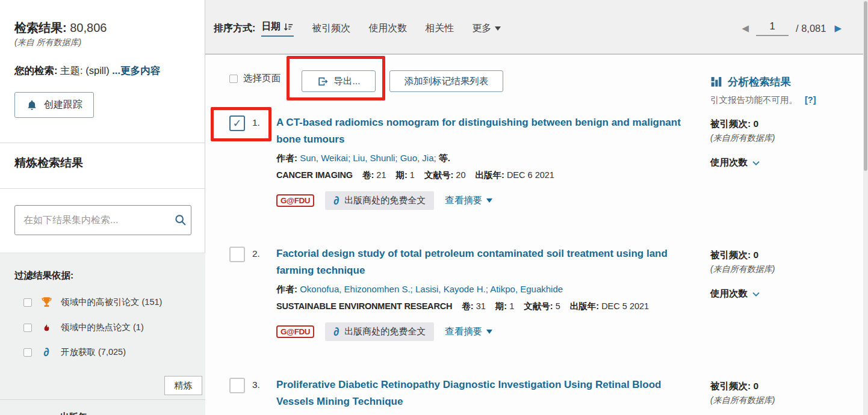  Describe the element at coordinates (41, 28) in the screenshot. I see `results-label: 检索结果:` at that location.